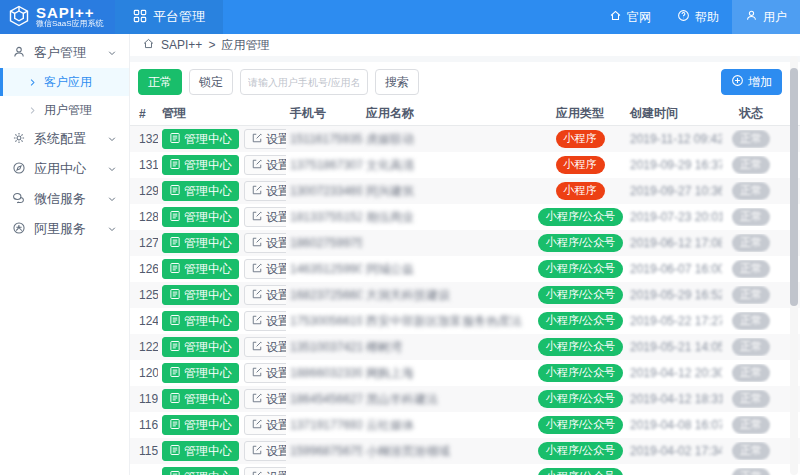  What do you see at coordinates (32, 110) in the screenshot?
I see `chevron-right-icon` at bounding box center [32, 110].